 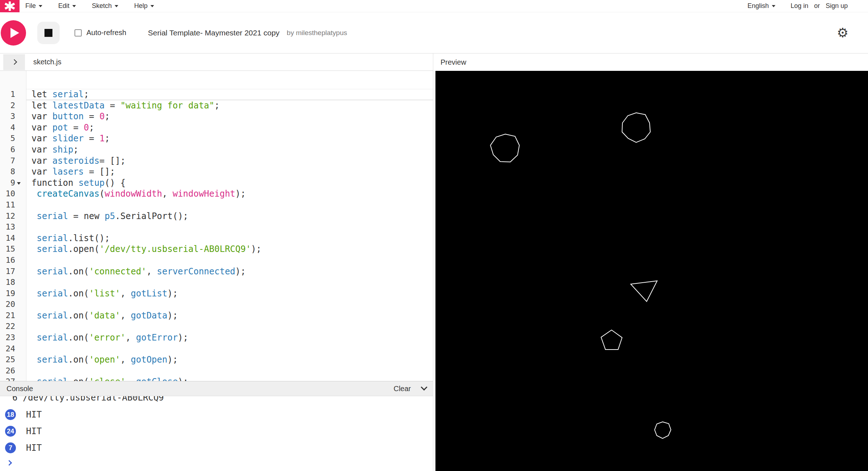 What do you see at coordinates (232, 161) in the screenshot?
I see `code-line: var asteroids= [];` at bounding box center [232, 161].